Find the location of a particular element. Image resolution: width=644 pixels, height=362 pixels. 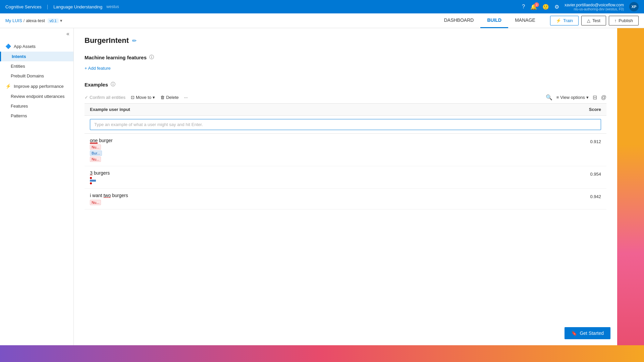

table-header: Example user input Score is located at coordinates (345, 110).